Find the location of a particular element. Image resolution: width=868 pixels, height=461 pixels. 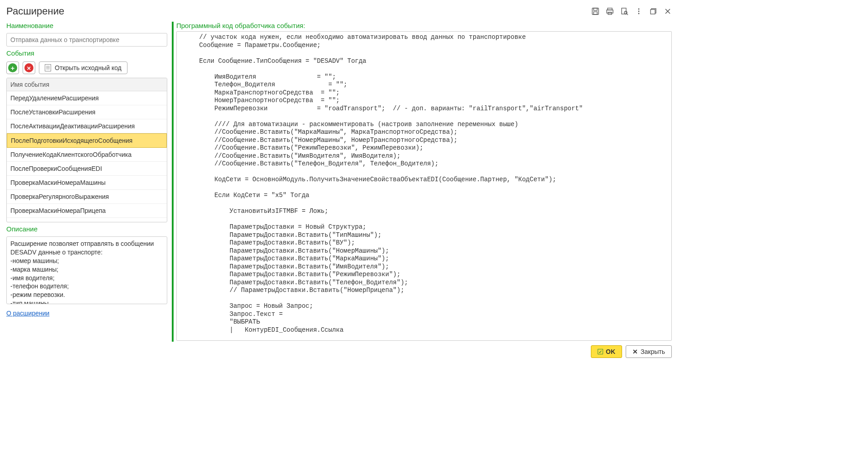

add-event-button: + is located at coordinates (13, 68).